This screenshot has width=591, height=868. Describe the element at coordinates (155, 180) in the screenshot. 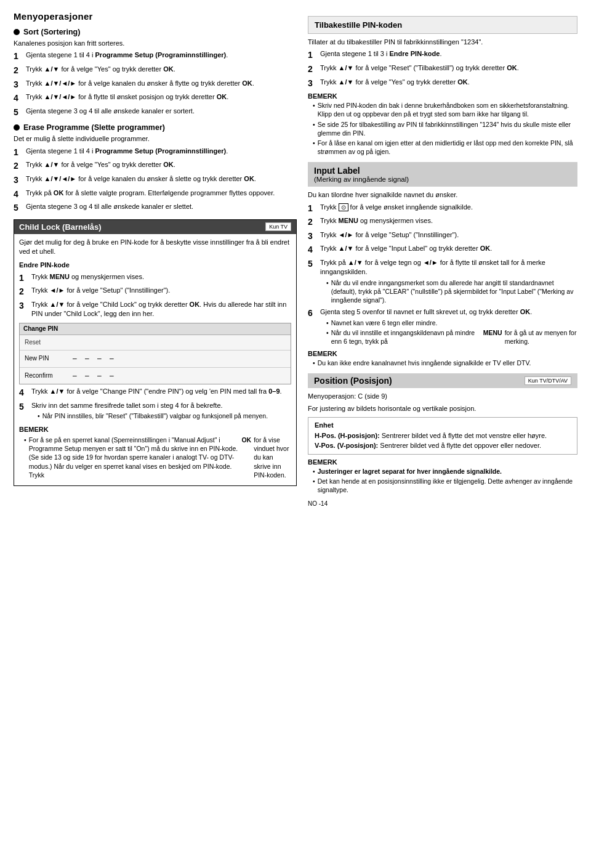

I see `erase-steps-list: 1 Gjenta stegene 1 til 4 i Programme Set…` at that location.